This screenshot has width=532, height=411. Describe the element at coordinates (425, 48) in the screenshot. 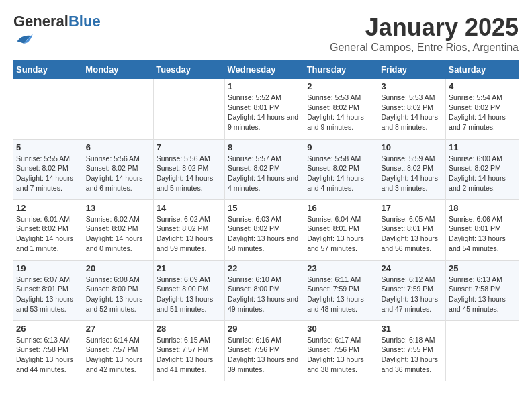

I see `sub-title: General Campos, Entre Rios, Argentina` at that location.